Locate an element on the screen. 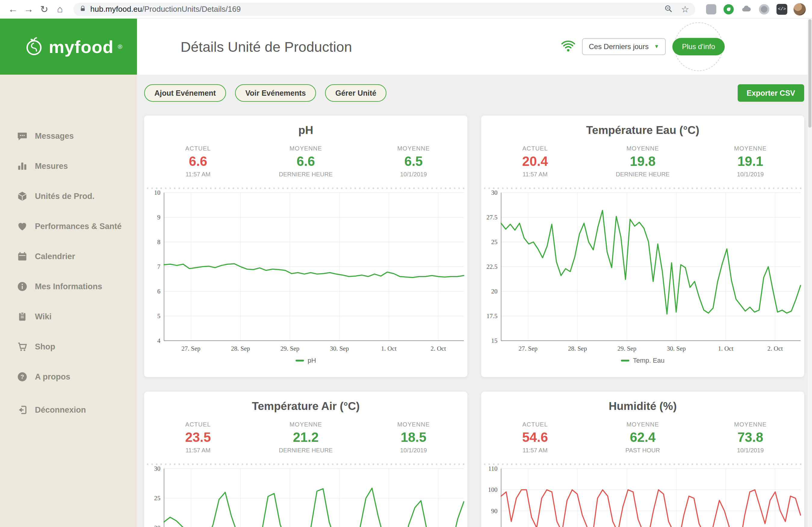 The image size is (812, 527). sidebar-item-mes-informations: Mes Informations is located at coordinates (77, 287).